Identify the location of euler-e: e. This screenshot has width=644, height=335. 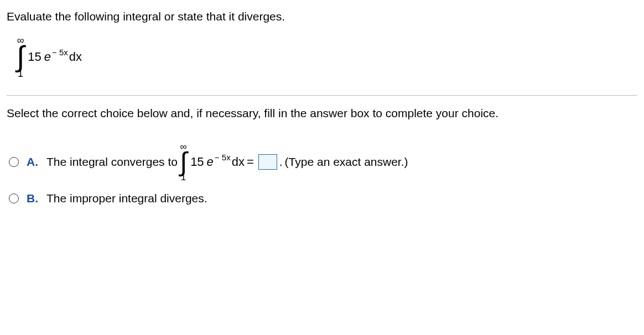
(48, 57).